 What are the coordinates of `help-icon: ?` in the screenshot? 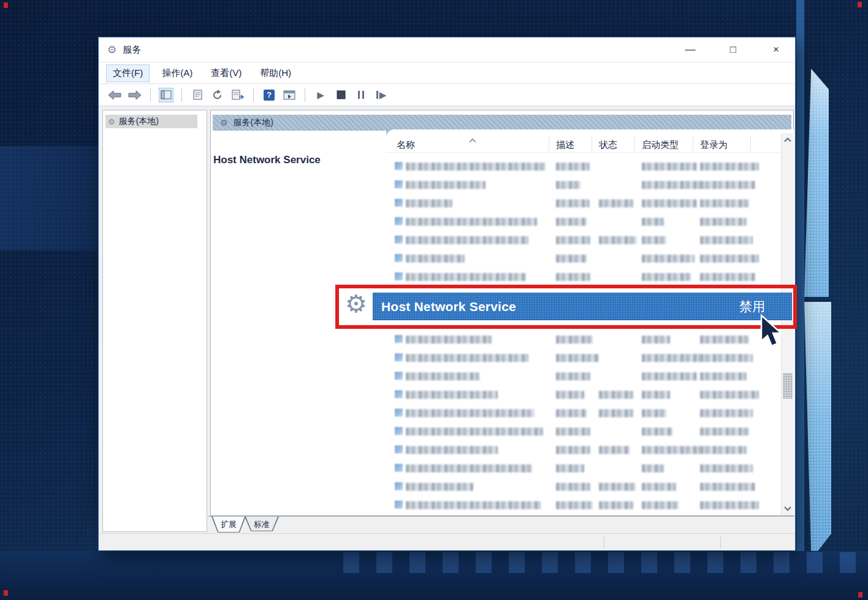 It's located at (269, 95).